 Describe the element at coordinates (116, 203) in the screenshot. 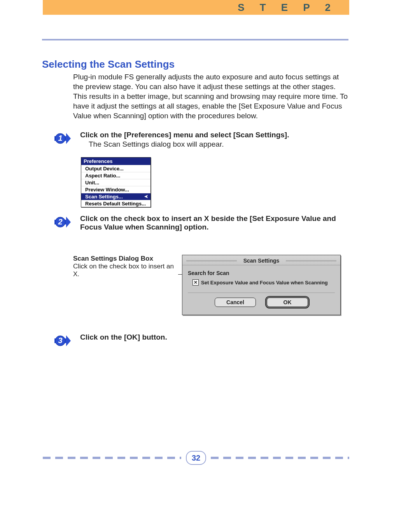

I see `menu-item-resets-defaults: Resets Default Settings...` at that location.